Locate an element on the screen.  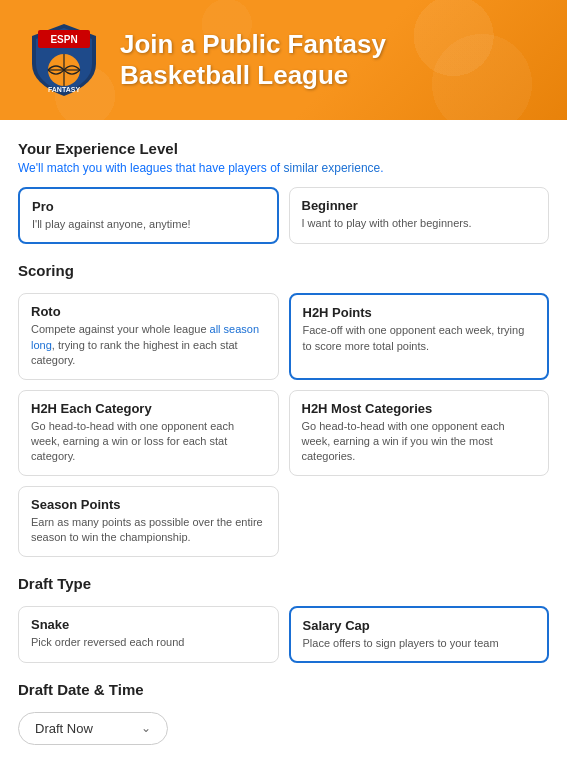
scoring-option-roto: Roto Compete against your whole league a… is located at coordinates (148, 336).